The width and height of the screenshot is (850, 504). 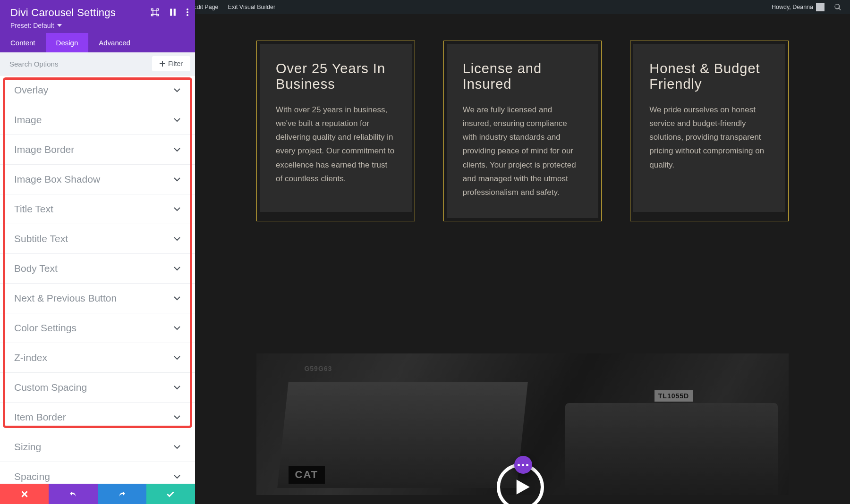 I want to click on card-title: Honest & Budget Friendly, so click(x=709, y=76).